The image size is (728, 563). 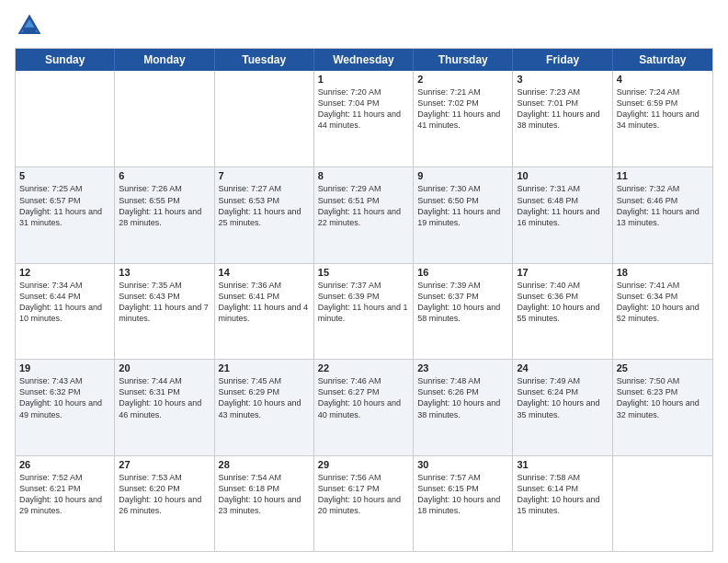 What do you see at coordinates (164, 368) in the screenshot?
I see `day-number: 20` at bounding box center [164, 368].